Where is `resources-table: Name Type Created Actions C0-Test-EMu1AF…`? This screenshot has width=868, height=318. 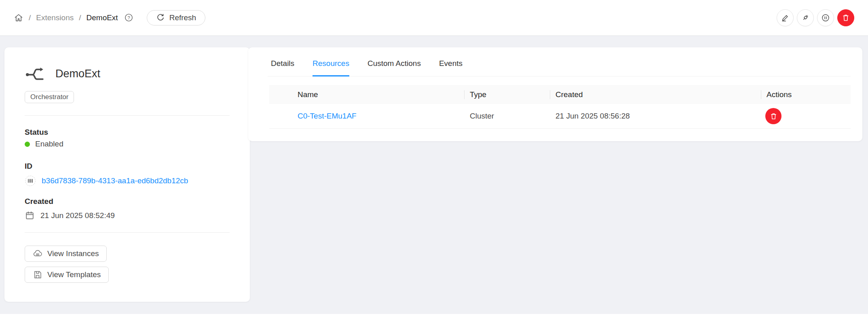
resources-table: Name Type Created Actions C0-Test-EMu1AF… is located at coordinates (560, 107).